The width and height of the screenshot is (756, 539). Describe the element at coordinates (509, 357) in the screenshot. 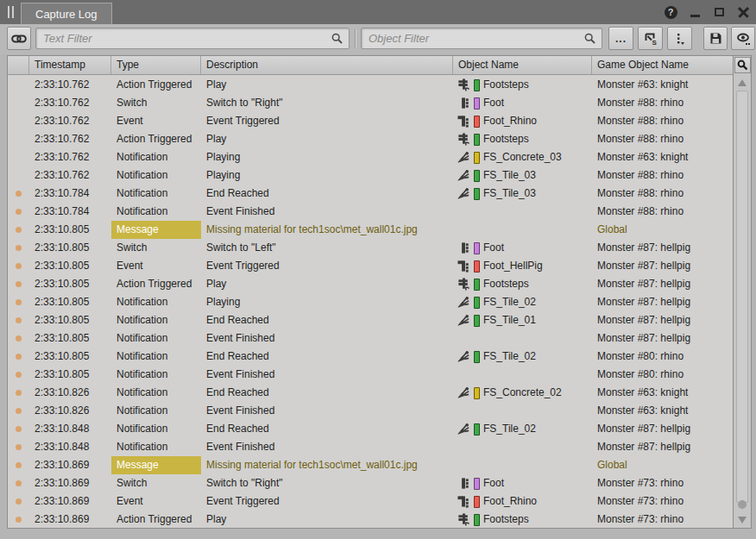

I see `object-name-label: FS_Tile_02` at that location.